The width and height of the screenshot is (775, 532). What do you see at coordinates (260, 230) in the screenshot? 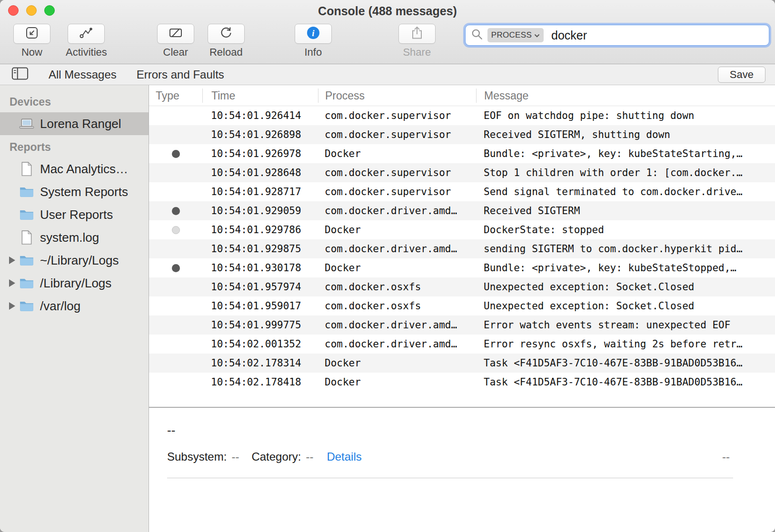
I see `log-time-cell: 10:54:01.929786` at bounding box center [260, 230].